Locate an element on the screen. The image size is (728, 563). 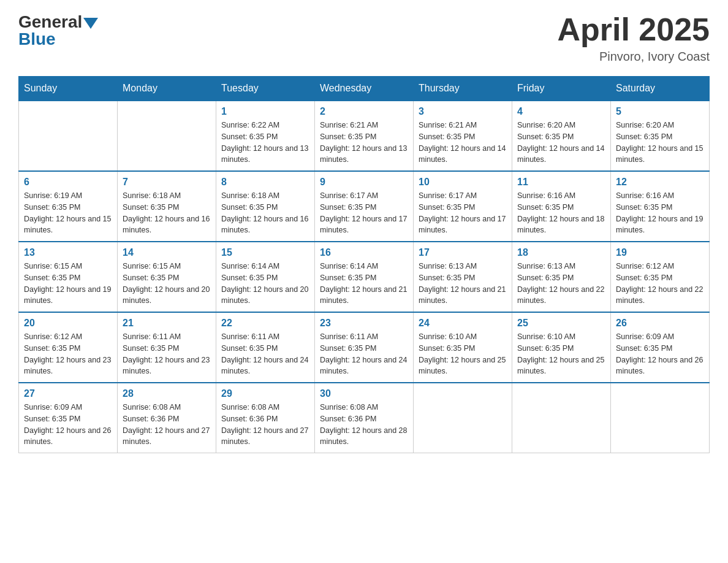
calendar-cell: 12Sunrise: 6:16 AM Sunset: 6:35 PM Dayli… is located at coordinates (661, 206).